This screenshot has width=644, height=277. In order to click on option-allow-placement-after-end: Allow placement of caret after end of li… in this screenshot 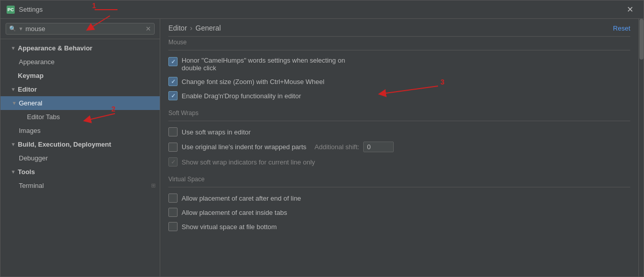, I will do `click(399, 198)`.